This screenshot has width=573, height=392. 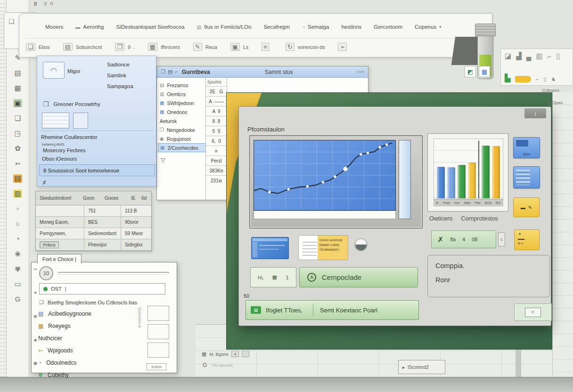 I want to click on flower-icon: ✾, so click(x=18, y=269).